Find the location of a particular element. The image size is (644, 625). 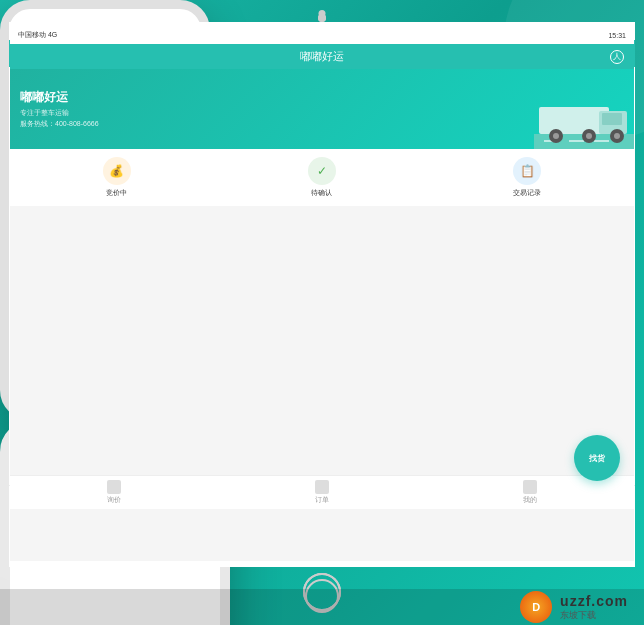

bid-icon-circle: 💰 is located at coordinates (117, 171).